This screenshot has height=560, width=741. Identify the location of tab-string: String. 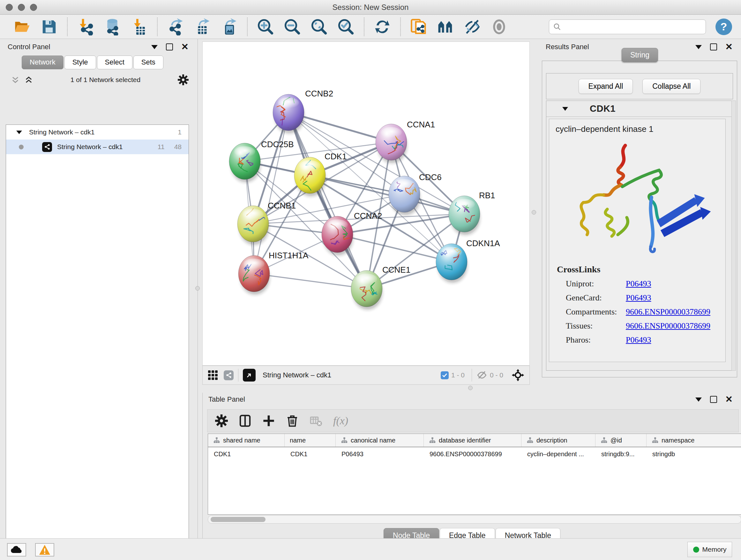
(640, 55).